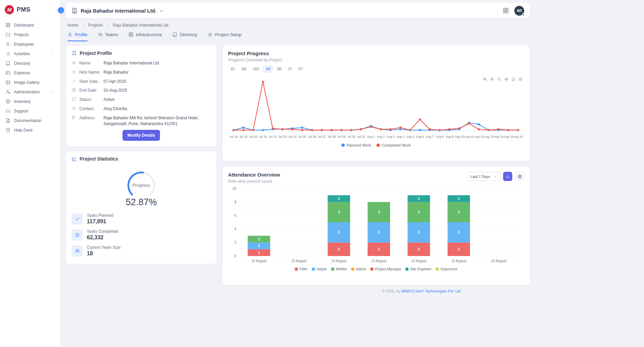  What do you see at coordinates (185, 37) in the screenshot?
I see `tab-directory: Directory` at bounding box center [185, 37].